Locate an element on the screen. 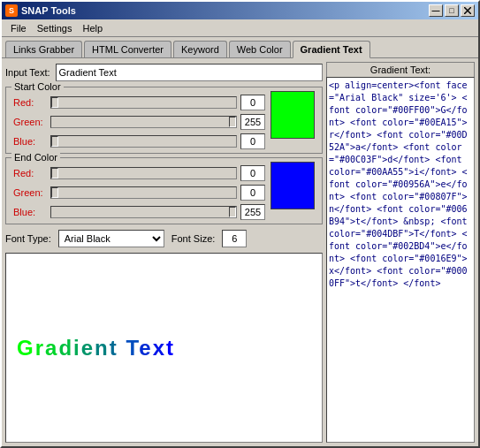 This screenshot has height=448, width=480. start-color-legend: Start Color is located at coordinates (37, 87).